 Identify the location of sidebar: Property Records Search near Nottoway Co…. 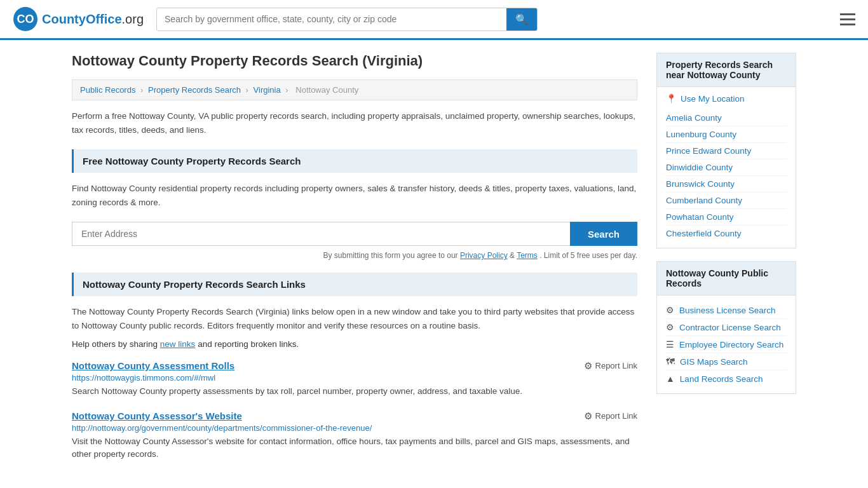
(726, 263).